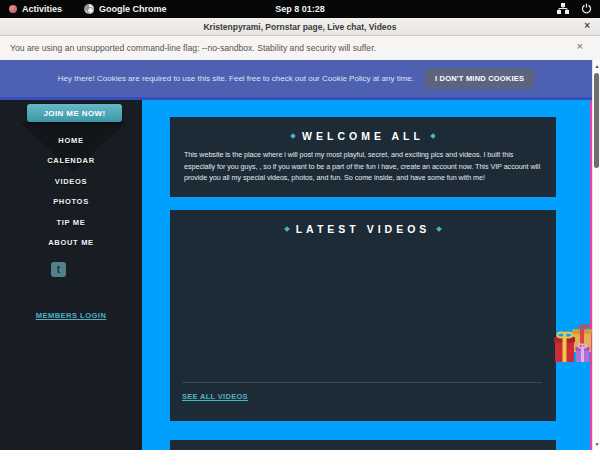  Describe the element at coordinates (74, 113) in the screenshot. I see `join-me-now-button: JOIN ME NOW!` at that location.